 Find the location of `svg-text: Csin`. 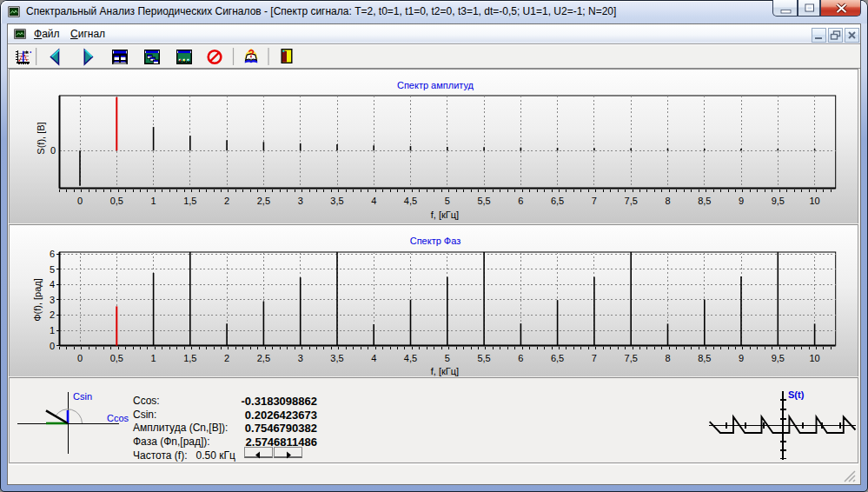

svg-text: Csin is located at coordinates (83, 396).